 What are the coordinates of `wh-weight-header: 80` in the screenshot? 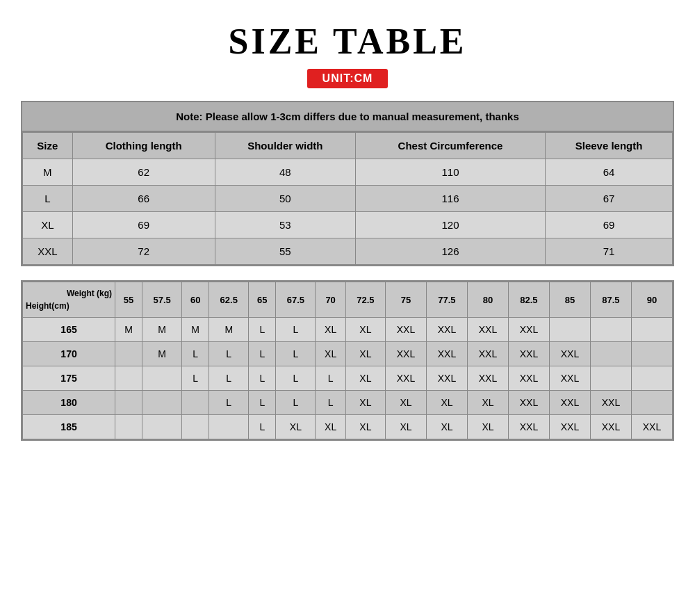 It's located at (488, 300).